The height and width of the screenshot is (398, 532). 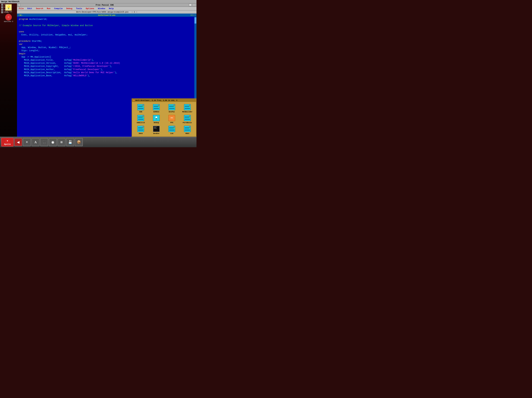 I want to click on menu-run: Run, so click(x=49, y=9).